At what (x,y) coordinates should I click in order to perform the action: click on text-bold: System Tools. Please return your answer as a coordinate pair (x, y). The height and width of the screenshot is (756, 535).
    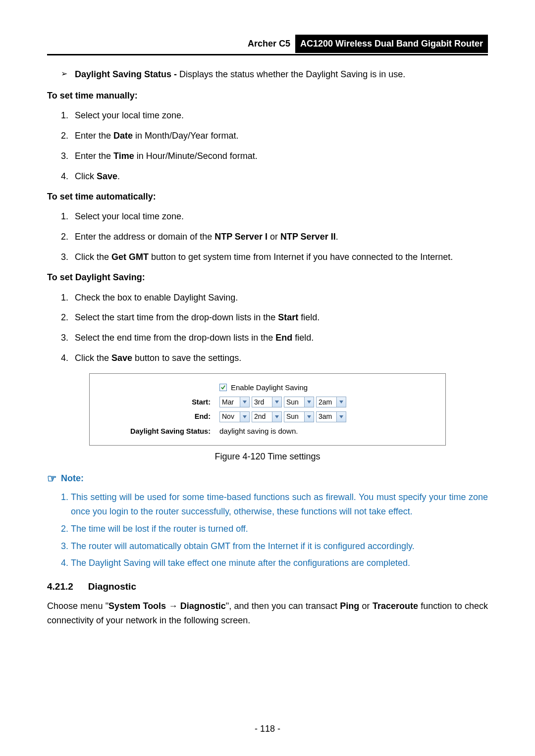
    Looking at the image, I should click on (137, 606).